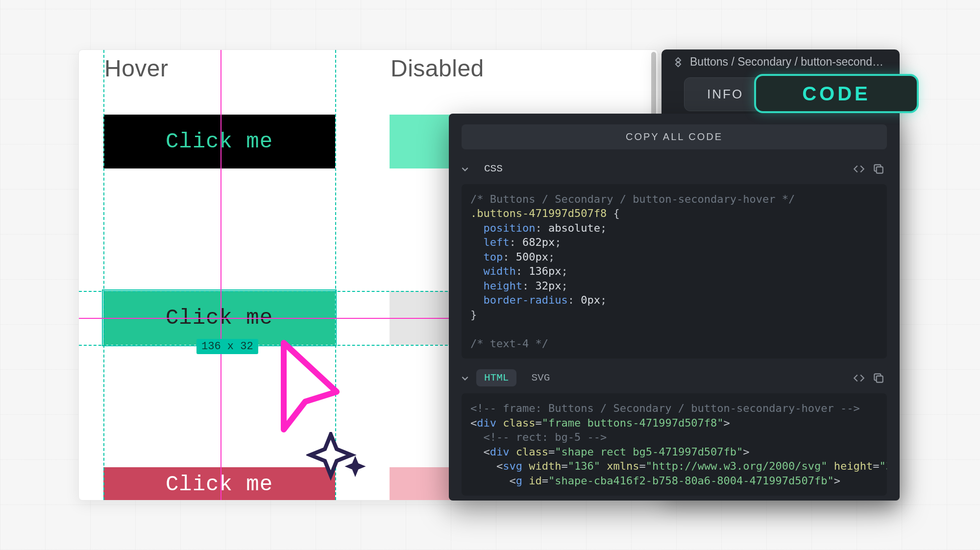  I want to click on inspector-breadcrumb: Buttons / Secondary / button-second…, so click(781, 60).